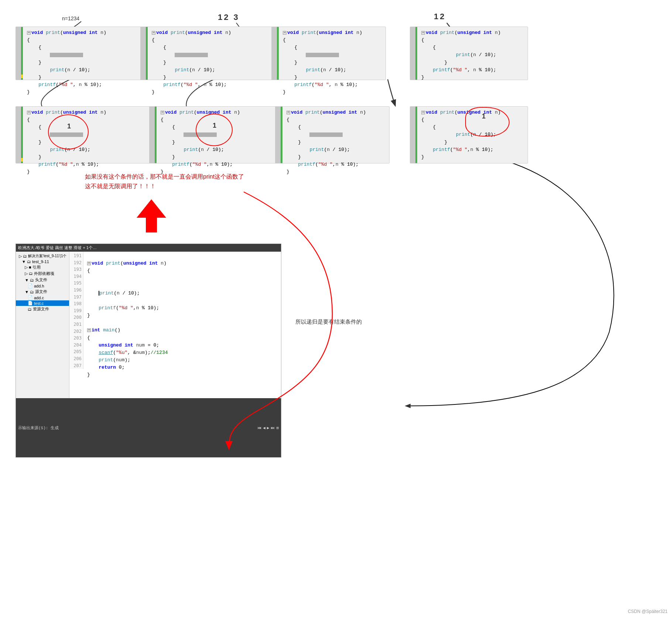 Image resolution: width=672 pixels, height=617 pixels. I want to click on watermark: CSDN @Späiter321, so click(648, 611).